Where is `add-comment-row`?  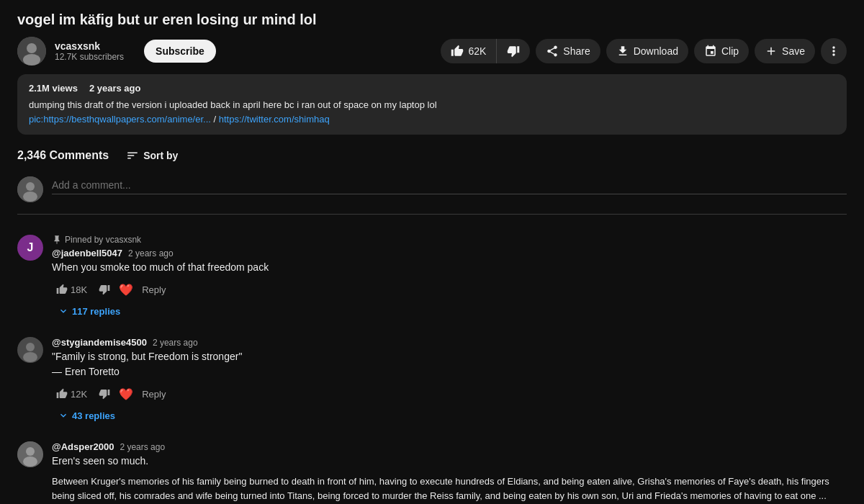
add-comment-row is located at coordinates (432, 196).